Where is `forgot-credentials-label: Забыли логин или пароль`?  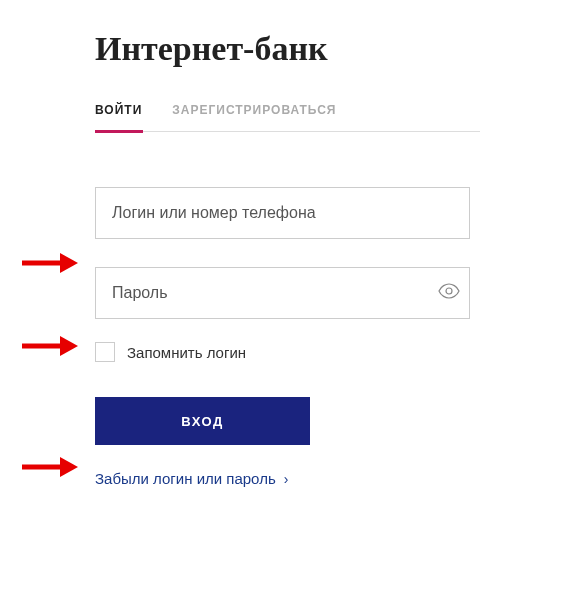
forgot-credentials-label: Забыли логин или пароль is located at coordinates (186, 478).